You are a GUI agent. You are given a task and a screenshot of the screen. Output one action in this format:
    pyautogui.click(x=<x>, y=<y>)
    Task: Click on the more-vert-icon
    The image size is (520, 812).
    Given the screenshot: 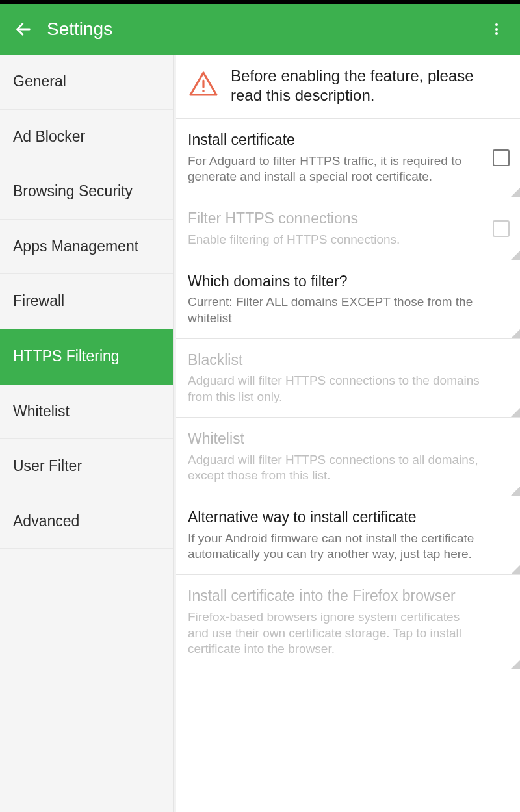 What is the action you would take?
    pyautogui.click(x=497, y=29)
    